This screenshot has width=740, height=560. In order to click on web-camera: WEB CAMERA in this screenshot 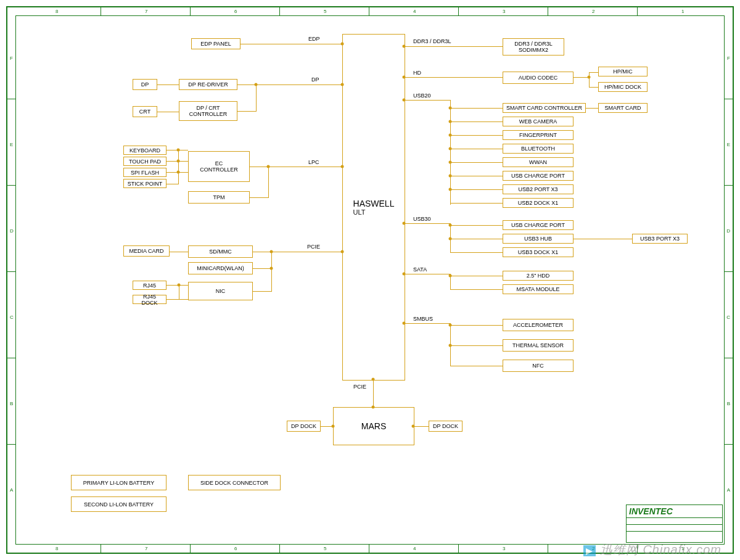, I will do `click(538, 121)`.